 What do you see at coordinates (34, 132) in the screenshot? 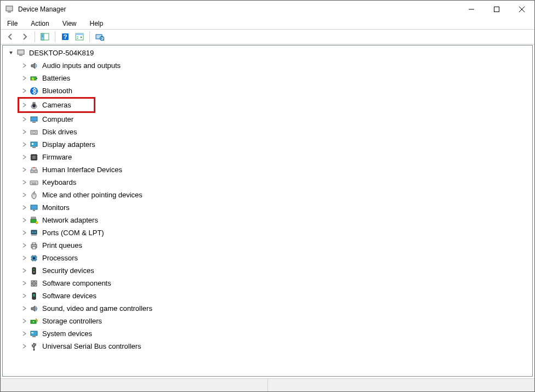
I see `disk-icon` at bounding box center [34, 132].